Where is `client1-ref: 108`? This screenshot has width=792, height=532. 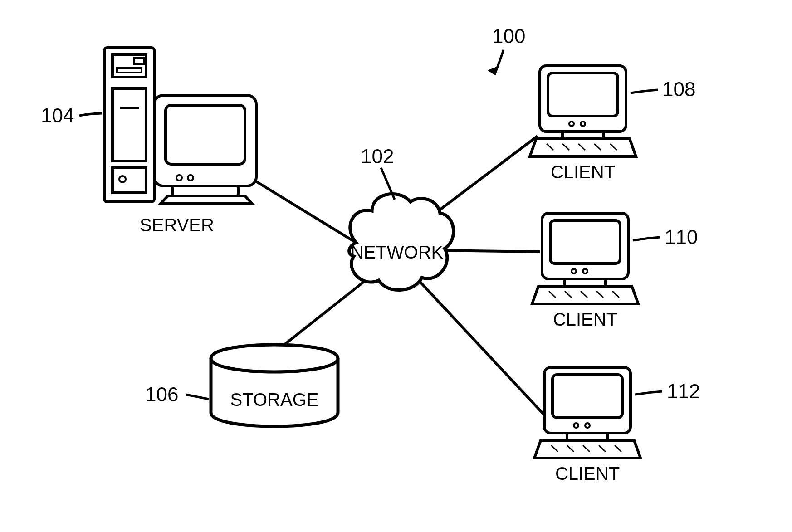 client1-ref: 108 is located at coordinates (663, 89).